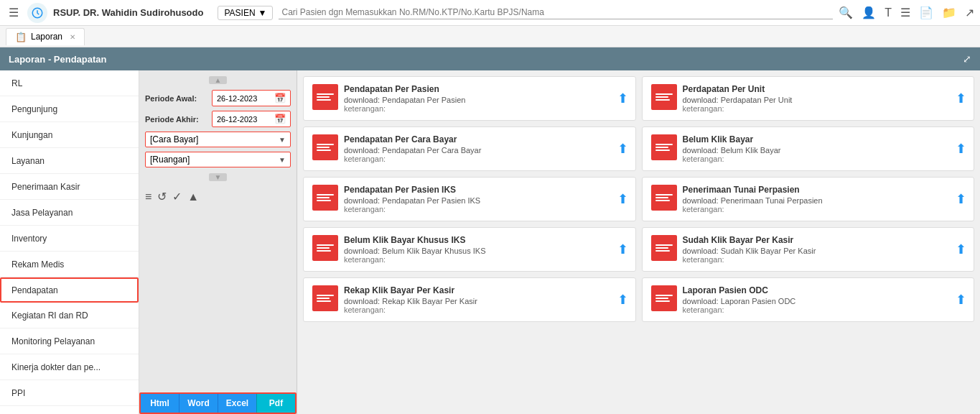 The width and height of the screenshot is (980, 414). What do you see at coordinates (869, 13) in the screenshot?
I see `add-user-icon: 👤` at bounding box center [869, 13].